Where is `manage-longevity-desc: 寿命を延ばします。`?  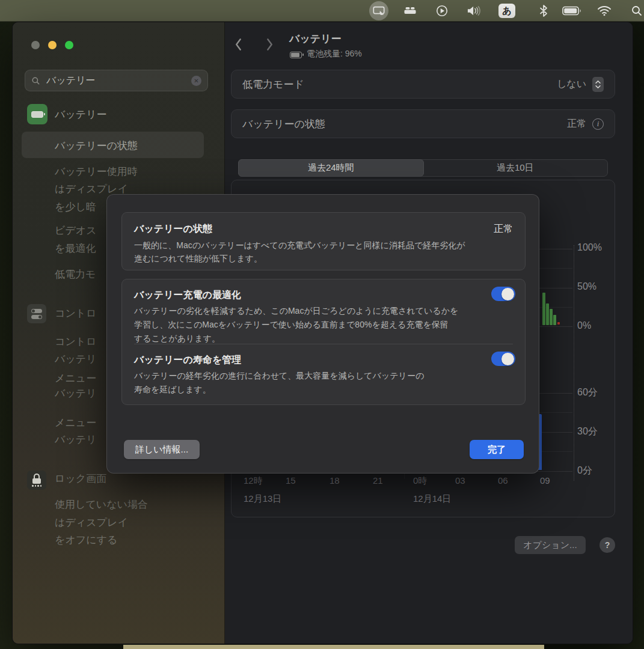 manage-longevity-desc: 寿命を延ばします。 is located at coordinates (173, 390).